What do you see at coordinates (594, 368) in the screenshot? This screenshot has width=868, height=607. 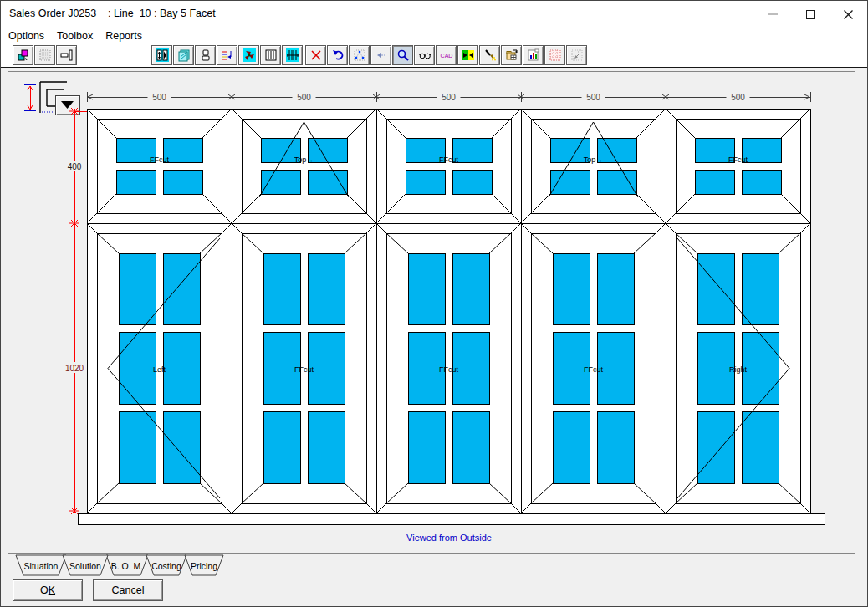 I see `window-panel-bottom-4: FFcut` at bounding box center [594, 368].